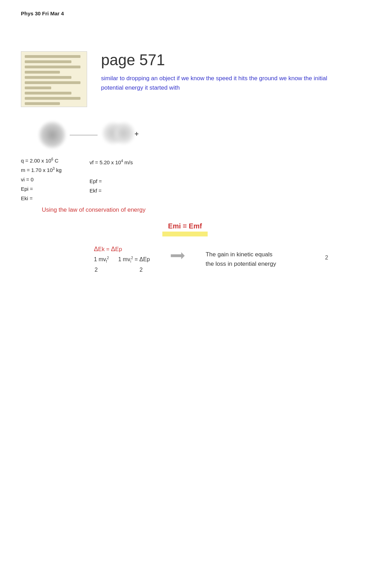  I want to click on eki-value: Eki =, so click(41, 198).